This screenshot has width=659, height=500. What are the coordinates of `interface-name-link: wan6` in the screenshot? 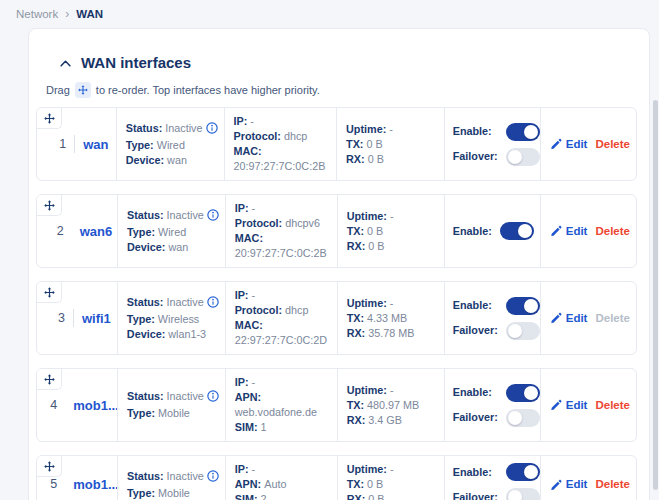 It's located at (96, 232).